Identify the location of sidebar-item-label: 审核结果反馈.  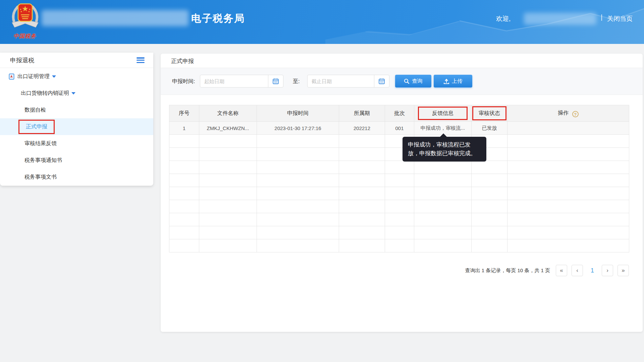
(41, 143).